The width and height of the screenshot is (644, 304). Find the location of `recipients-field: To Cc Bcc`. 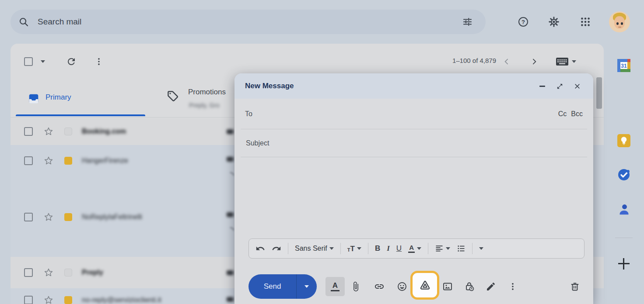

recipients-field: To Cc Bcc is located at coordinates (414, 114).